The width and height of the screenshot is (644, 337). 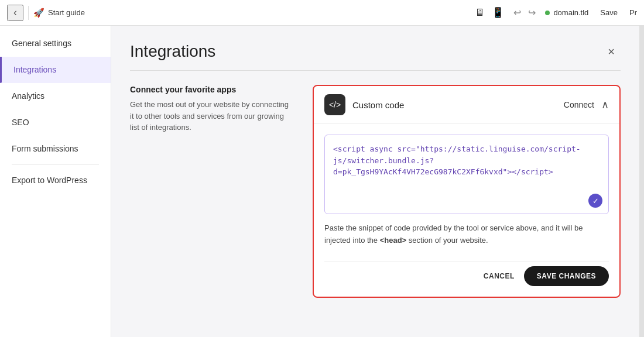 I want to click on status-dot, so click(x=547, y=13).